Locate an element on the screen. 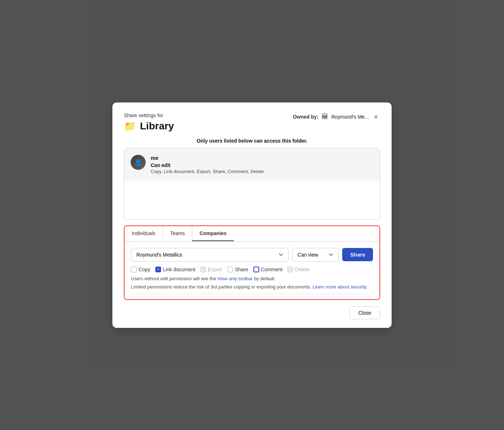  owned-by-label: Owned by: is located at coordinates (306, 117).